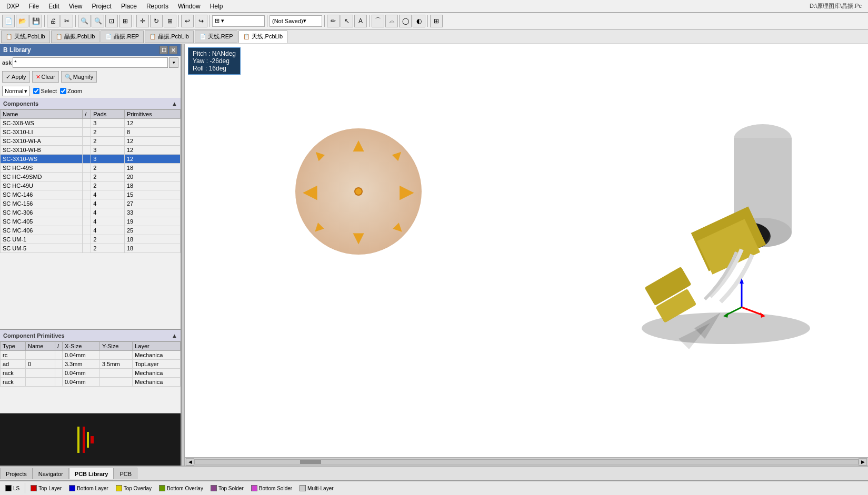 Image resolution: width=868 pixels, height=495 pixels. Describe the element at coordinates (181, 488) in the screenshot. I see `layer-bottomoverlay: Bottom Overlay` at that location.